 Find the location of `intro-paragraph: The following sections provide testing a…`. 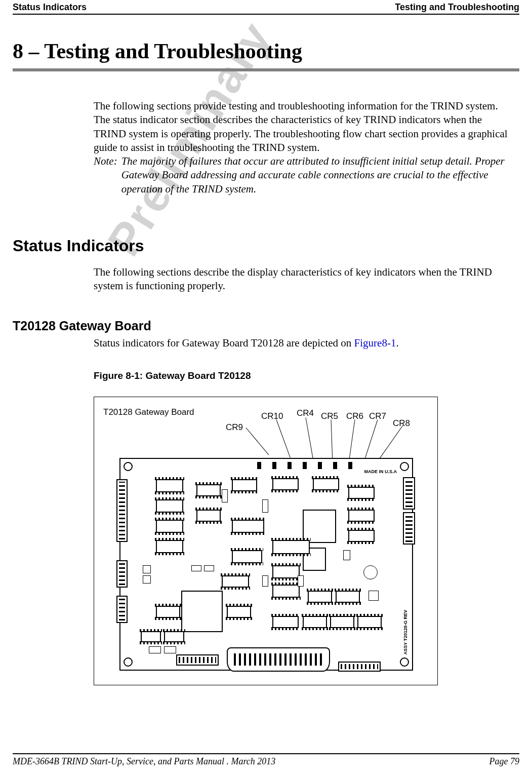

intro-paragraph: The following sections provide testing a… is located at coordinates (304, 127).